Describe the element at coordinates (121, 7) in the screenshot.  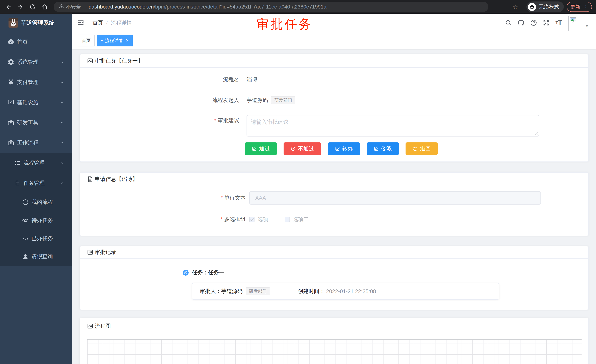
I see `url-host: dashboard.yudao.iocoder.cn` at that location.